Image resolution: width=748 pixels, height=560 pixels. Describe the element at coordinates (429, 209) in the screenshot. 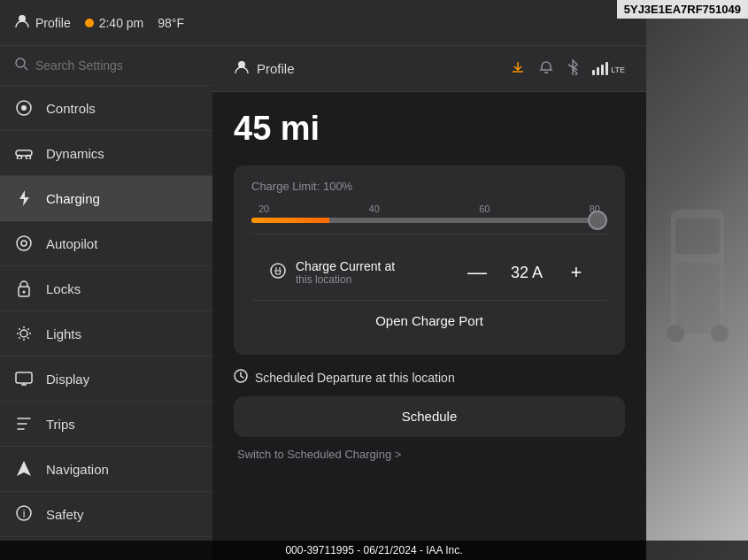

I see `slider-ticks: 20 40 60 80` at that location.